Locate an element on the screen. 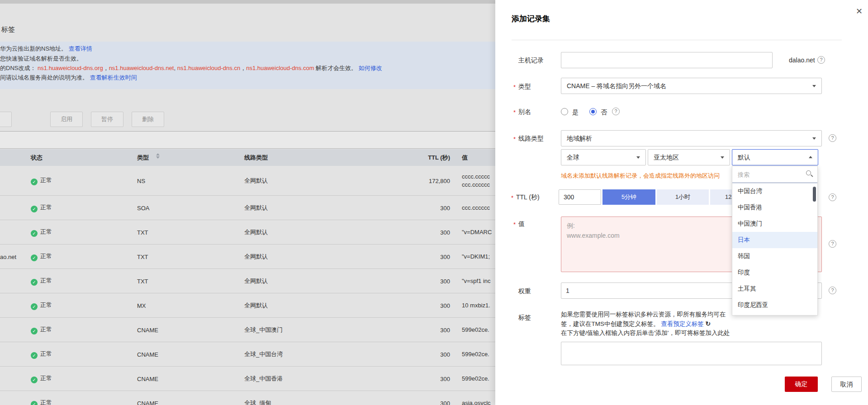 The width and height of the screenshot is (868, 405). pause-button: 暂停 is located at coordinates (107, 119).